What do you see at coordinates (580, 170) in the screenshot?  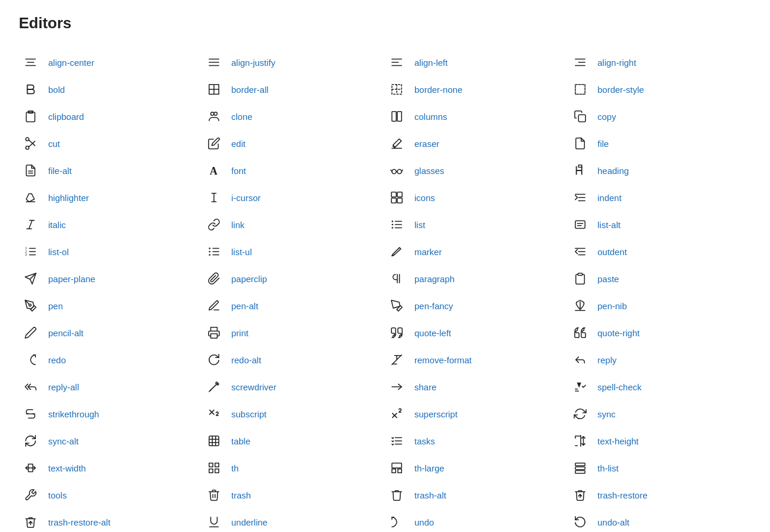 I see `heading-icon` at bounding box center [580, 170].